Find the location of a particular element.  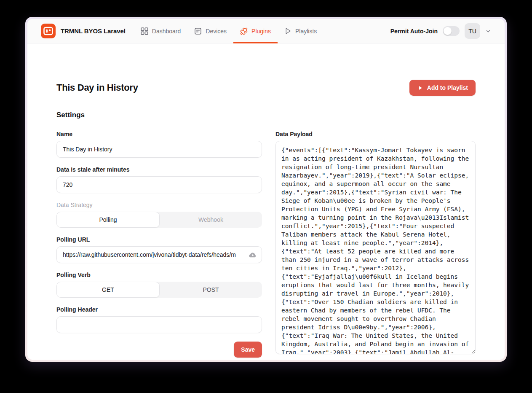

polling-url-label: Polling URL is located at coordinates (159, 240).